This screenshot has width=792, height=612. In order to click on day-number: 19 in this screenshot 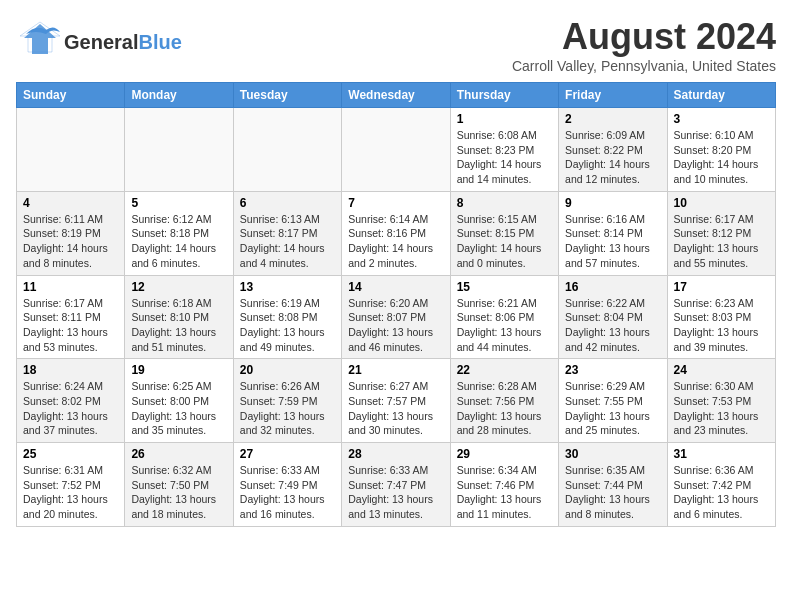, I will do `click(178, 370)`.